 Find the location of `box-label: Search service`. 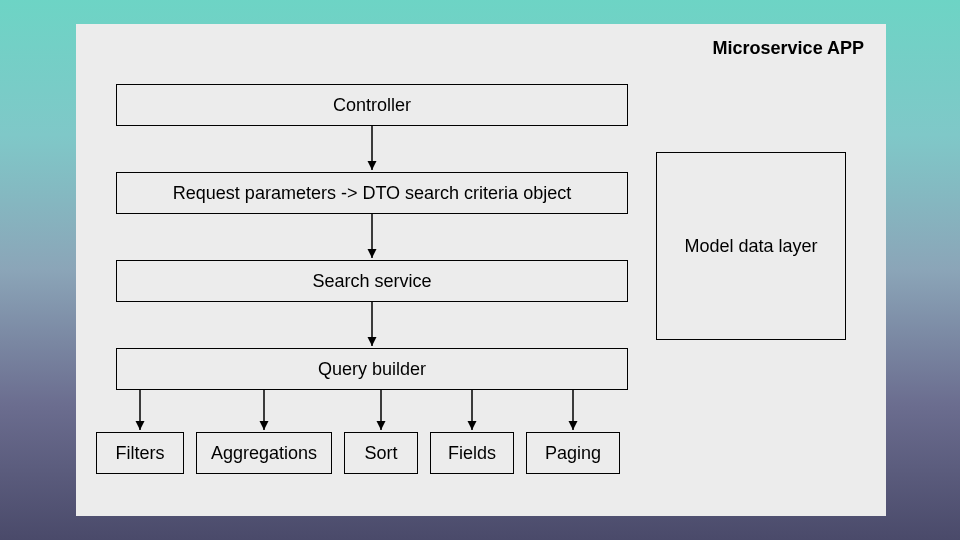

box-label: Search service is located at coordinates (372, 282).